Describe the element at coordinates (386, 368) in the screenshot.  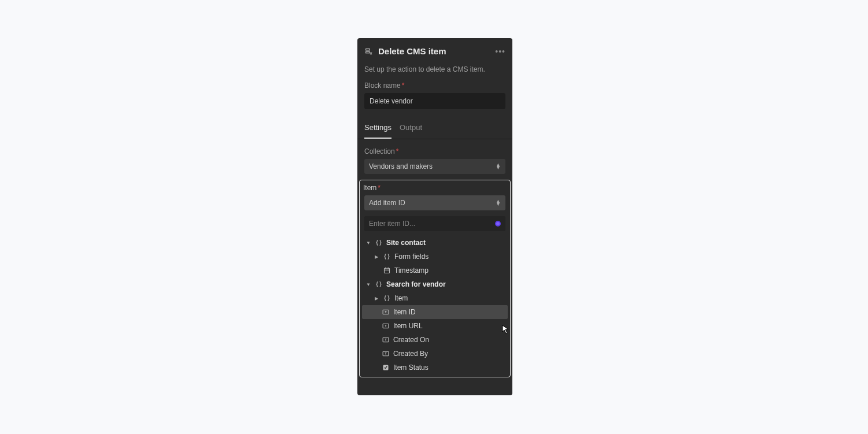
I see `checkbox-icon` at that location.